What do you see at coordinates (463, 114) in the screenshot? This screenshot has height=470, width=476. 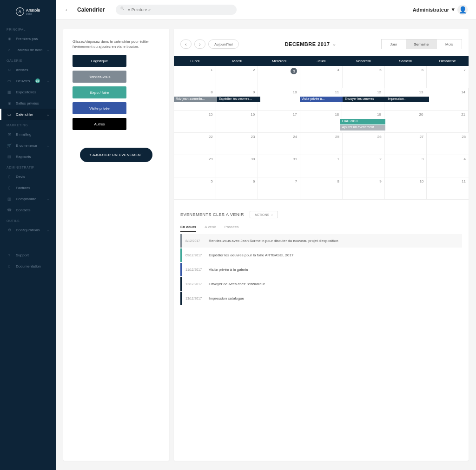 I see `day-number: 21` at bounding box center [463, 114].